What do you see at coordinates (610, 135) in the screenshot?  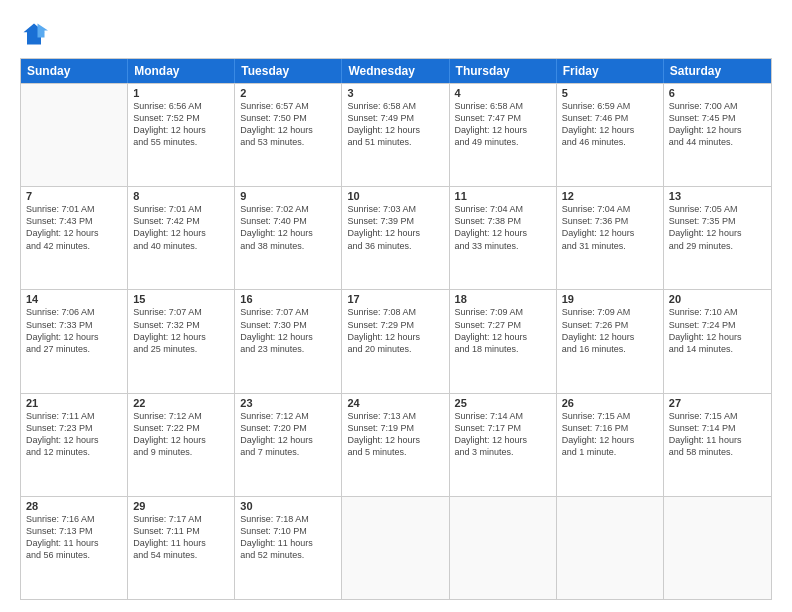 I see `cal-cell-5: 5Sunrise: 6:59 AMSunset: 7:46 PMDaylight…` at bounding box center [610, 135].